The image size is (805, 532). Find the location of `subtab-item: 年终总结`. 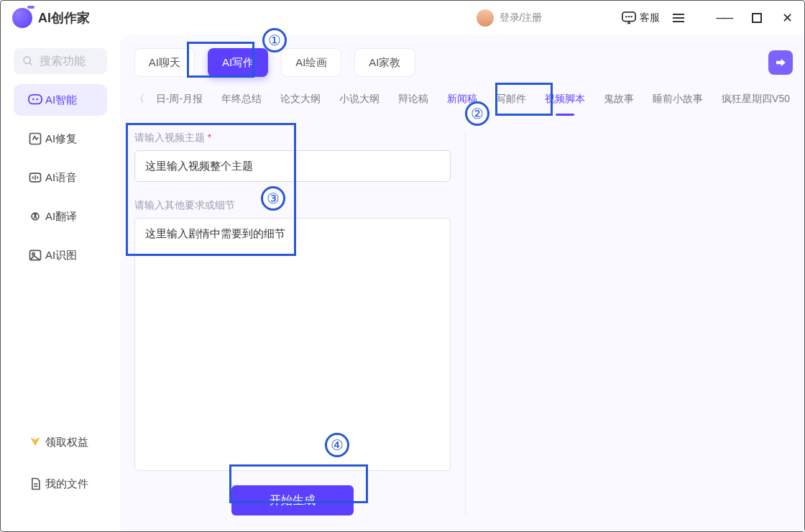

subtab-item: 年终总结 is located at coordinates (242, 99).